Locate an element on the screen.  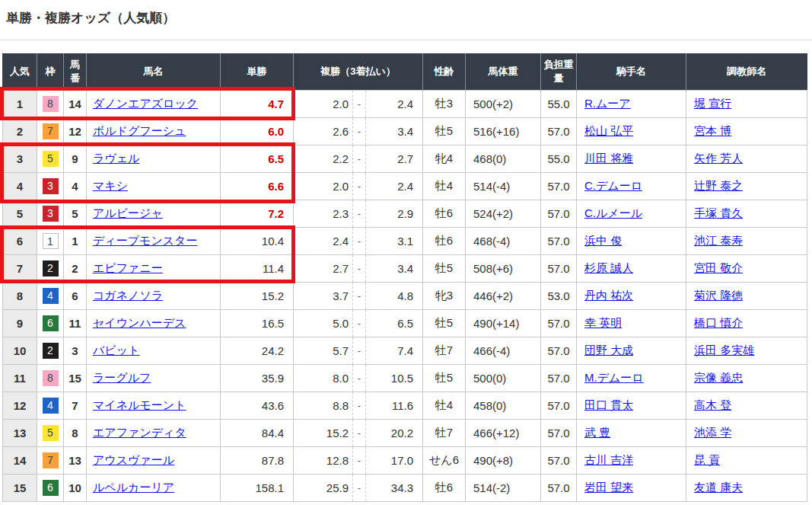
trainer-link: 宮田 敬介 is located at coordinates (718, 268).